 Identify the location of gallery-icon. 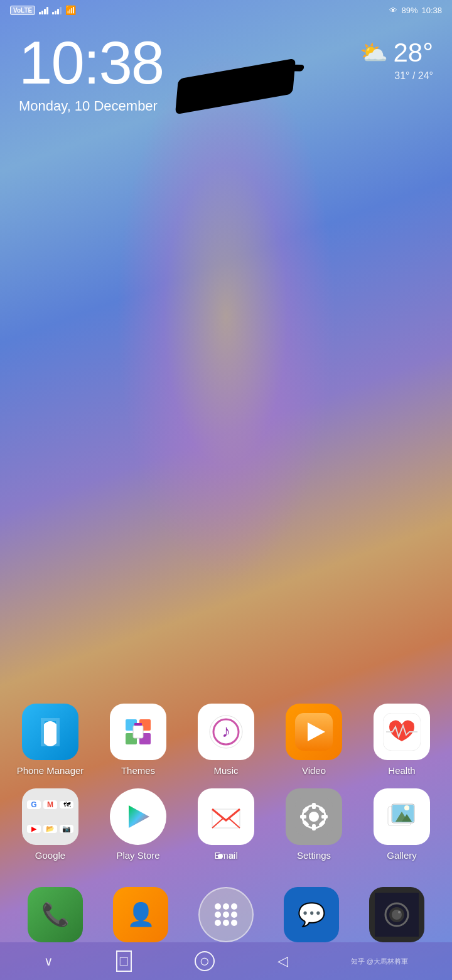
(402, 817).